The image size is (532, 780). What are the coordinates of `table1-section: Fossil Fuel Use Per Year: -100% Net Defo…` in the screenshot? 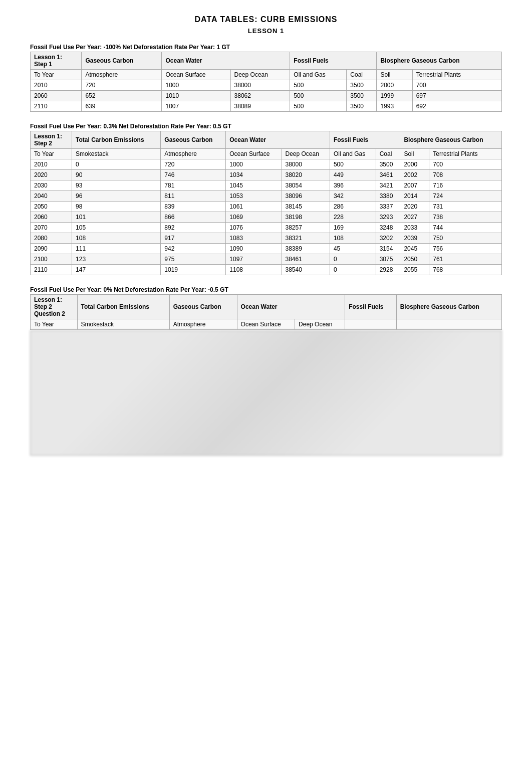 It's located at (266, 78).